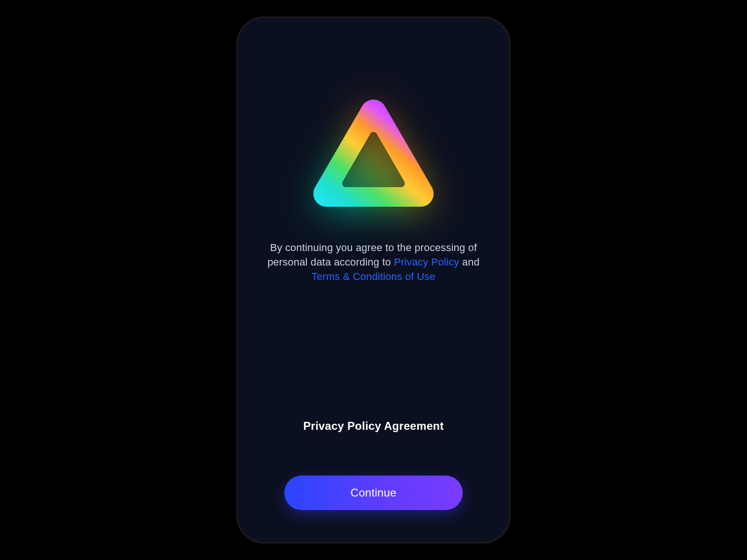  I want to click on terms-link: Terms & Conditions of Use, so click(374, 276).